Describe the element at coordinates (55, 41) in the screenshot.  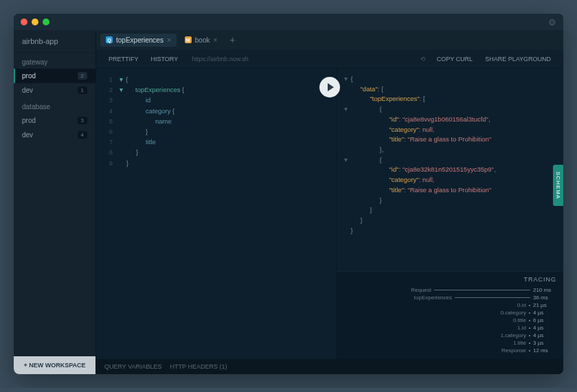
I see `app-title: airbnb-app` at that location.